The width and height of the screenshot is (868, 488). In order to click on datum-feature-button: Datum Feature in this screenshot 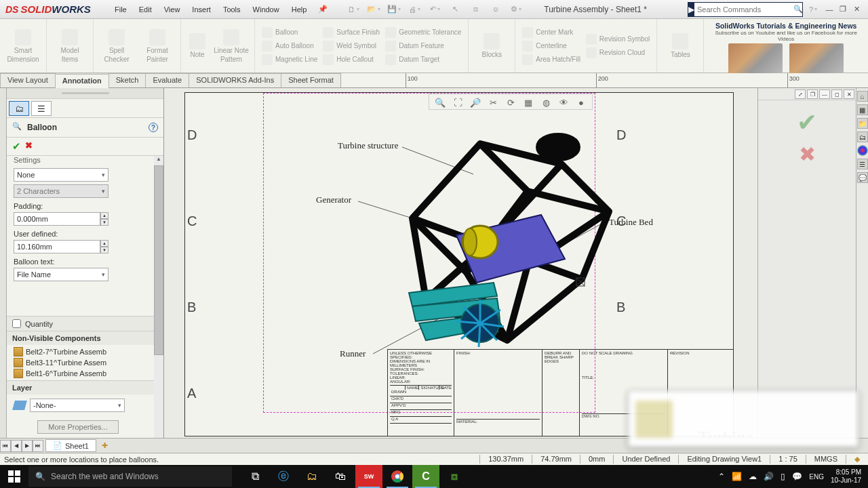, I will do `click(423, 46)`.